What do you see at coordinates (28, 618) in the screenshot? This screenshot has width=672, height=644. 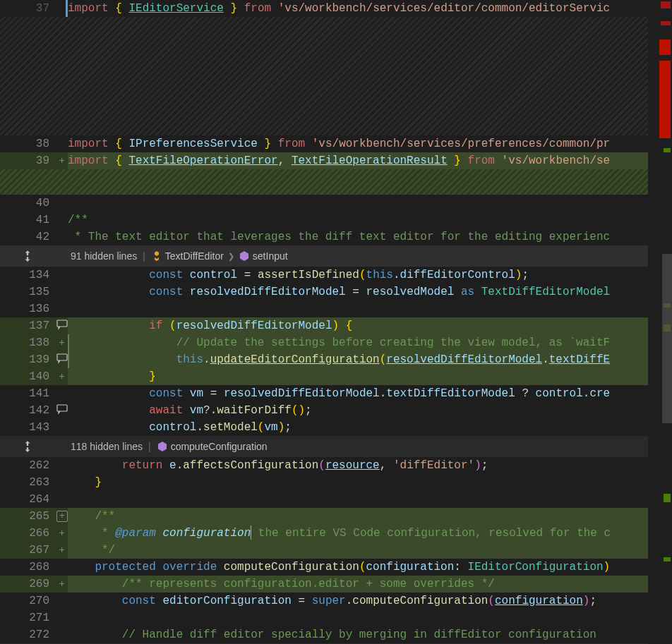 I see `line-number: 271` at bounding box center [28, 618].